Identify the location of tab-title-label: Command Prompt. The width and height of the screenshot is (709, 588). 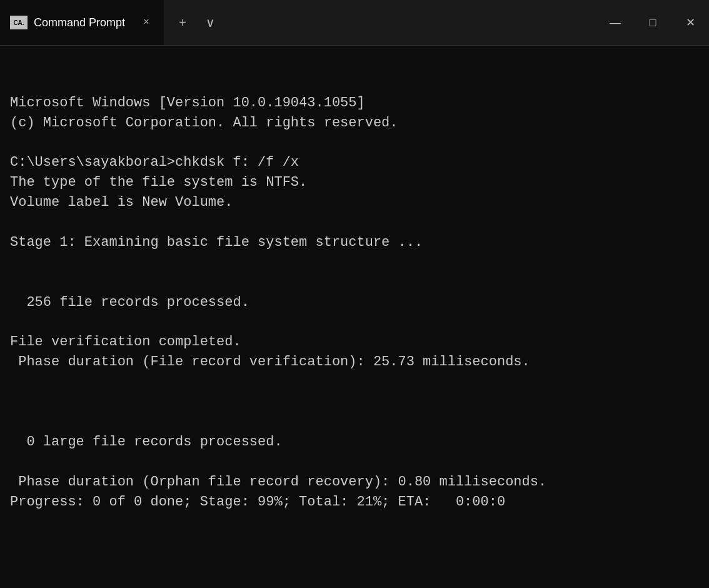
(79, 23).